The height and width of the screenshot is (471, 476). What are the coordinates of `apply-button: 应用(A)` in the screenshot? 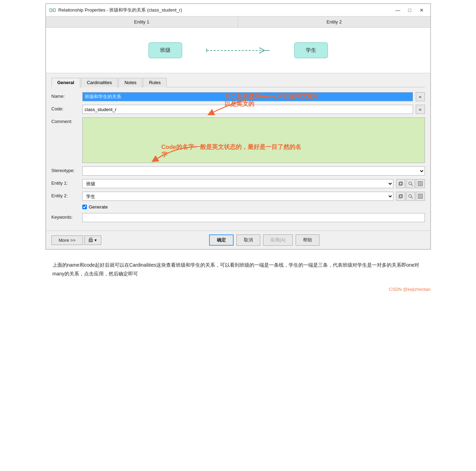 It's located at (278, 240).